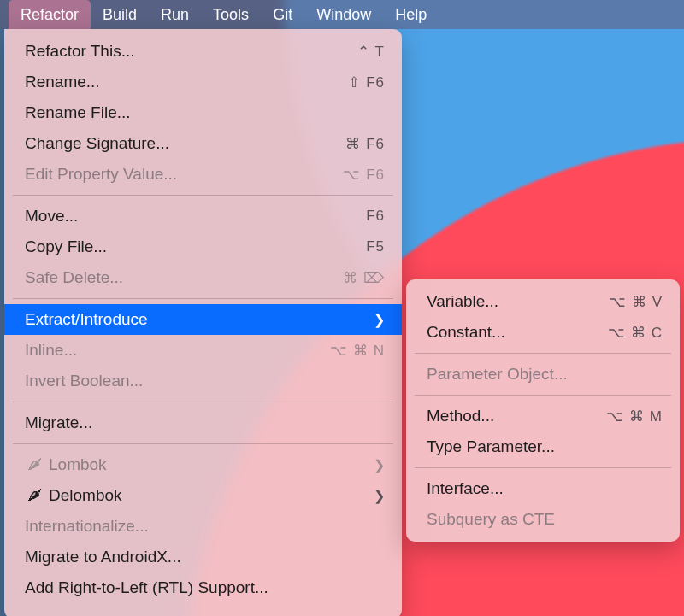 The width and height of the screenshot is (684, 616). I want to click on menubar-item-build: Build, so click(120, 15).